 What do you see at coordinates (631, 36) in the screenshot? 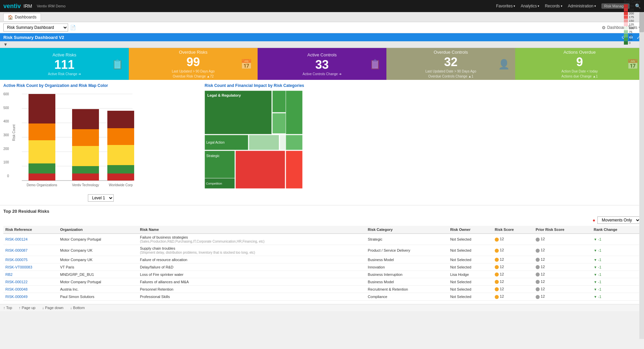
I see `legend-label-50: 50` at bounding box center [631, 36].